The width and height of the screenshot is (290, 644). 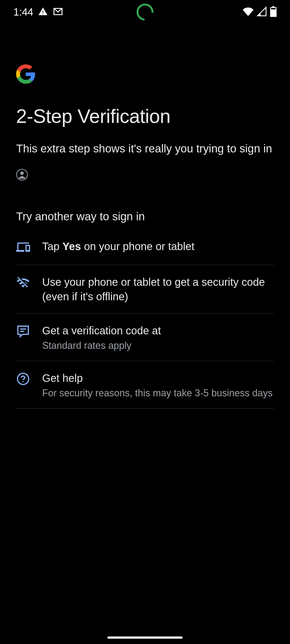 What do you see at coordinates (158, 385) in the screenshot?
I see `option-text: Get help For security reasons, this may …` at bounding box center [158, 385].